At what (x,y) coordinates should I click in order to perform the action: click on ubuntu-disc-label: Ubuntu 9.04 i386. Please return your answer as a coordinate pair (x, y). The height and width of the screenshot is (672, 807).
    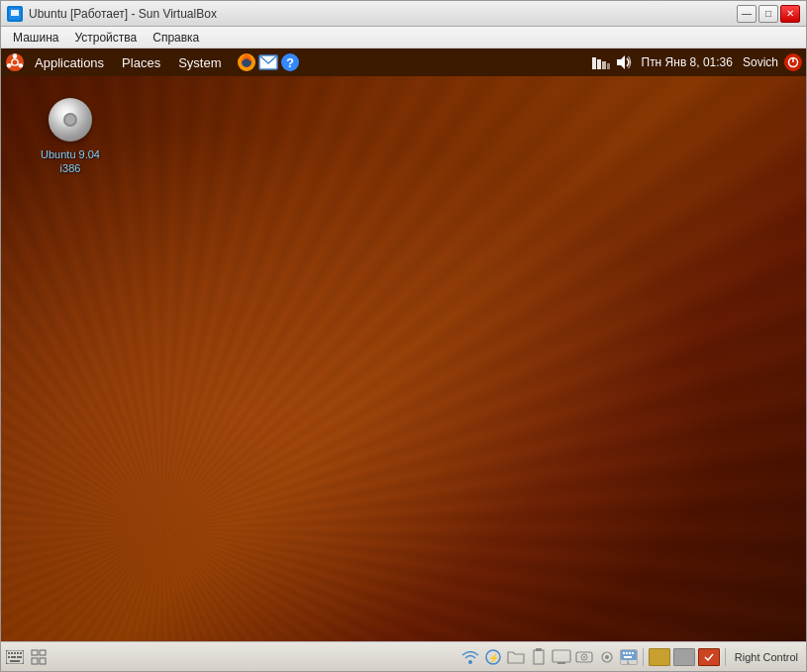
    Looking at the image, I should click on (70, 162).